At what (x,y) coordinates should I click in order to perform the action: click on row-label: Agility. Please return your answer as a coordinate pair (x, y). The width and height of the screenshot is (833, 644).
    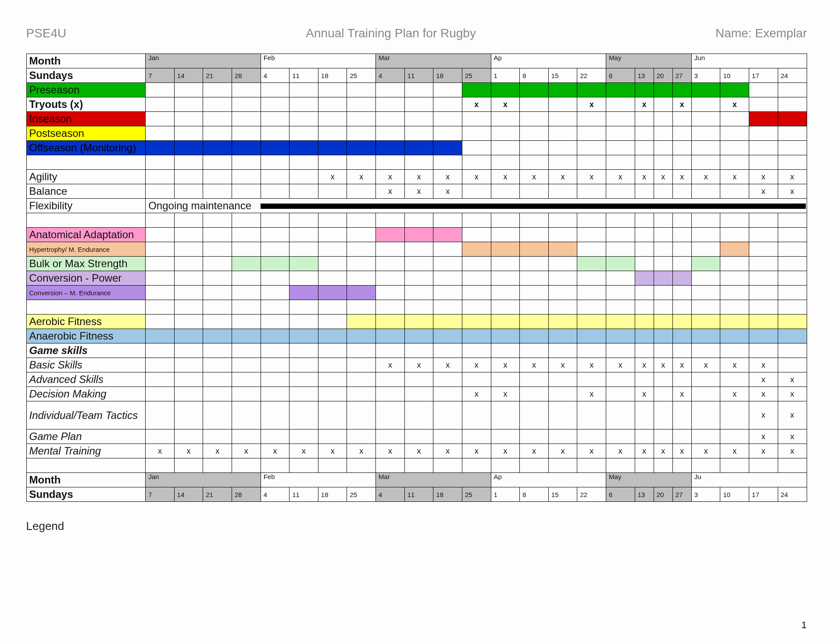
    Looking at the image, I should click on (86, 177).